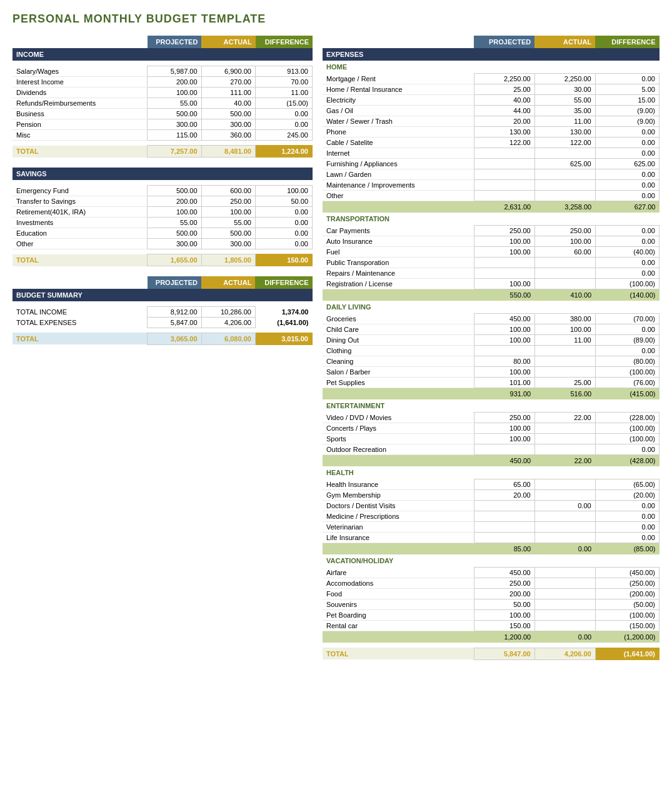 The height and width of the screenshot is (807, 672). What do you see at coordinates (228, 42) in the screenshot?
I see `income-actual-header: ACTUAL` at bounding box center [228, 42].